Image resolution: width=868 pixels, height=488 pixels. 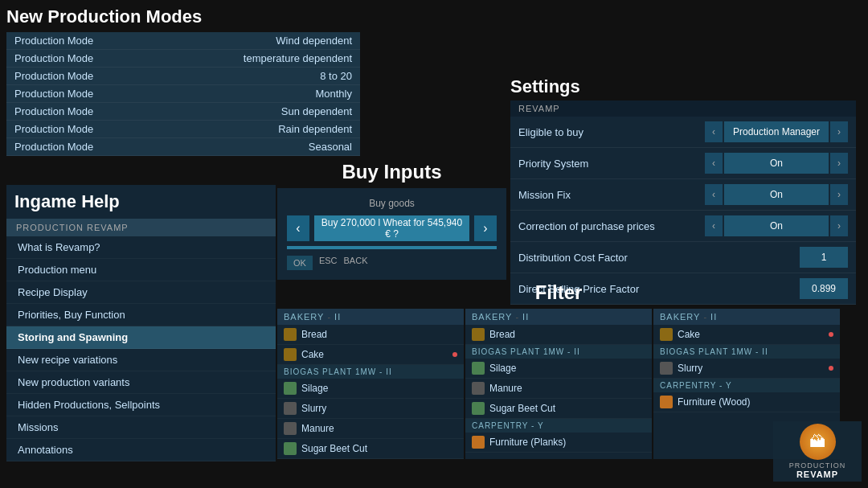 What do you see at coordinates (334, 93) in the screenshot?
I see `prod-mode-value: Monthly` at bounding box center [334, 93].